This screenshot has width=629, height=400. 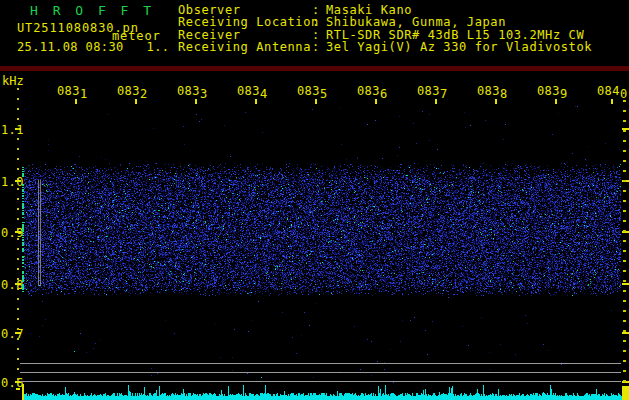 What do you see at coordinates (18, 389) in the screenshot?
I see `freq-tick-mark` at bounding box center [18, 389].